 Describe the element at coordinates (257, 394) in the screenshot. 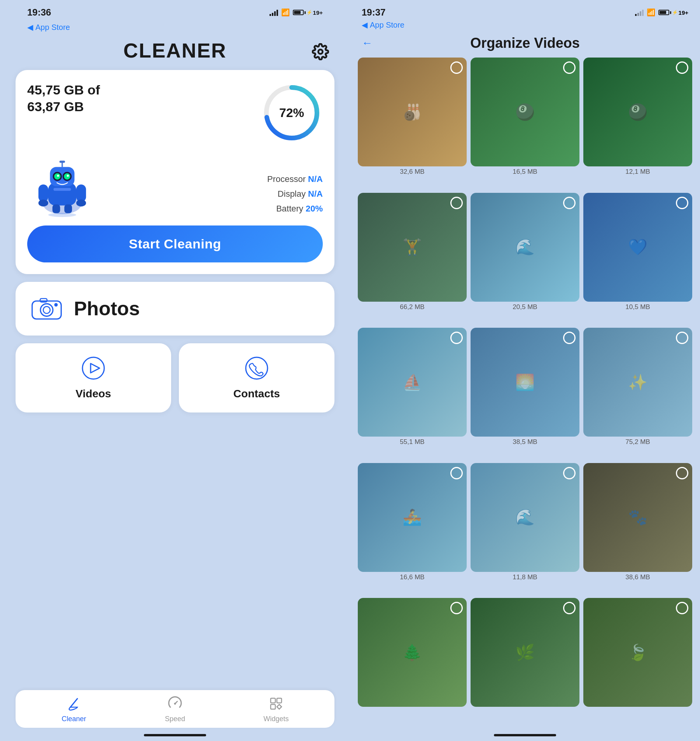

I see `contacts-label: Contacts` at that location.